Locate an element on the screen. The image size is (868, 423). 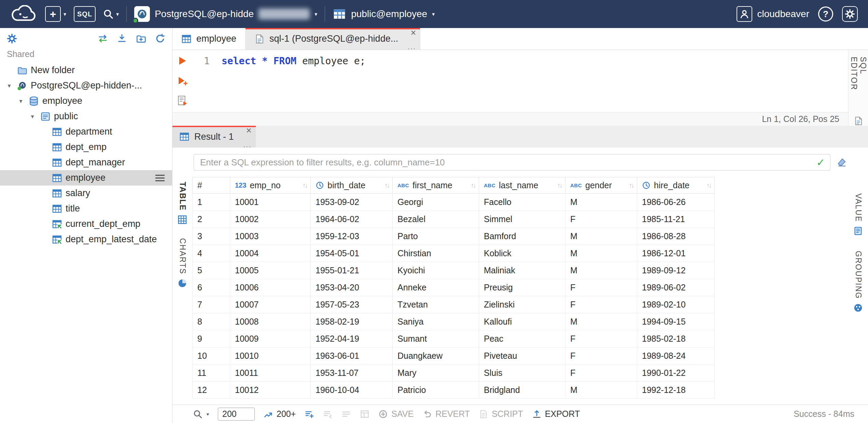
sidebar-item-new-folder: New folder is located at coordinates (86, 70).